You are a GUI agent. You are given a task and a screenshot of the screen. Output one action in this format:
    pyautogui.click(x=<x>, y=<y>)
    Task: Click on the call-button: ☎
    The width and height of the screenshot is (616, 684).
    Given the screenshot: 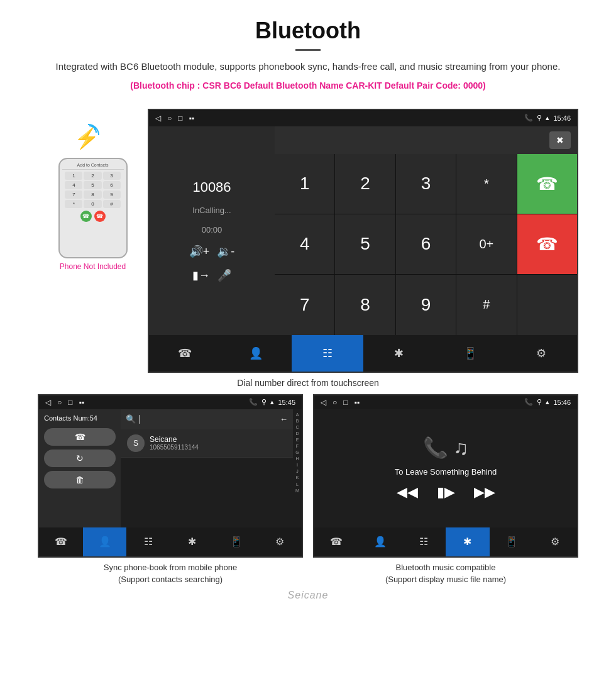 What is the action you would take?
    pyautogui.click(x=547, y=184)
    